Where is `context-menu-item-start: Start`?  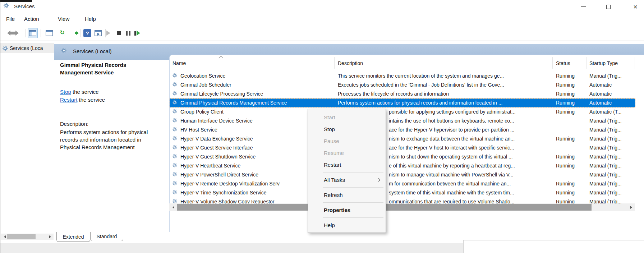 context-menu-item-start: Start is located at coordinates (347, 117).